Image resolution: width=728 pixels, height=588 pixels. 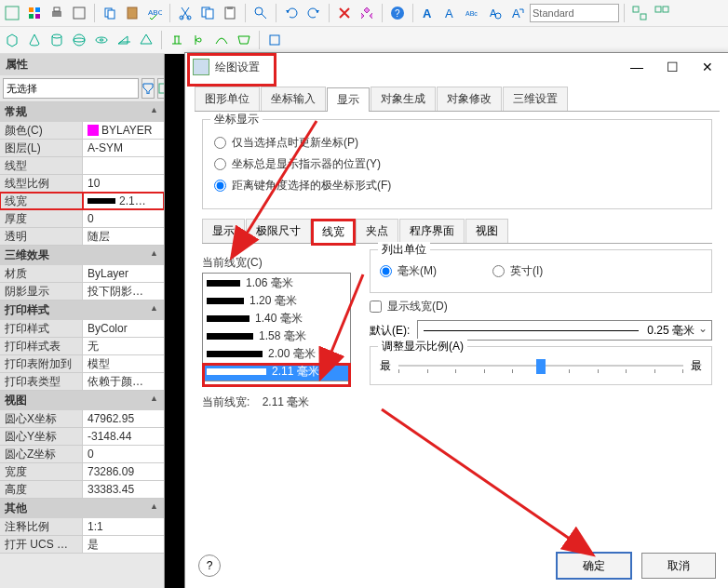 I want to click on pickadd-icon, so click(x=161, y=88).